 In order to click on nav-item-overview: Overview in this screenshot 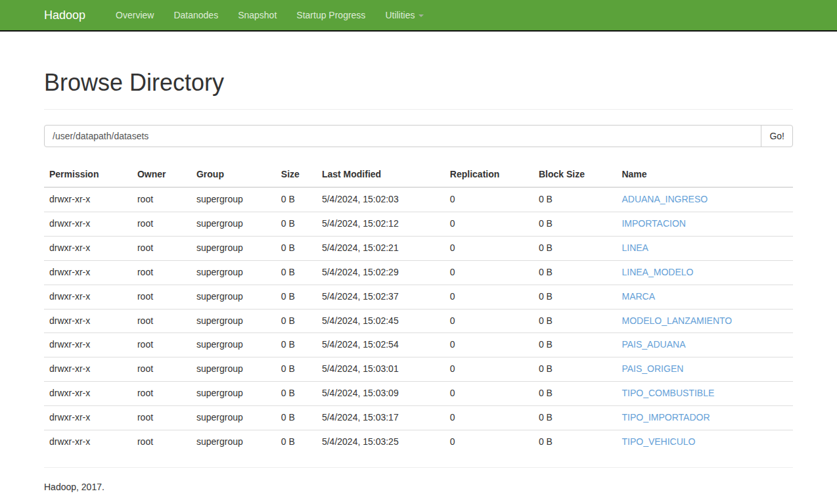, I will do `click(135, 15)`.